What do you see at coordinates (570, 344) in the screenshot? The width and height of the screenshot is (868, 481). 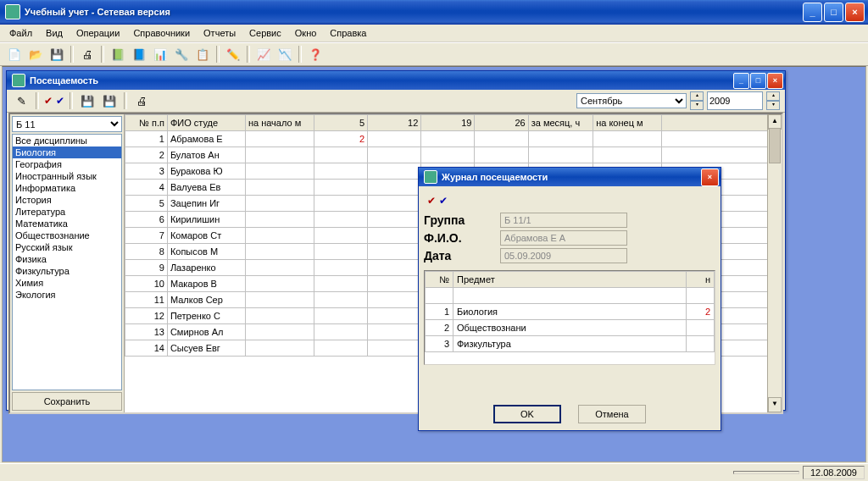 I see `subject-cell: Физкультура` at bounding box center [570, 344].